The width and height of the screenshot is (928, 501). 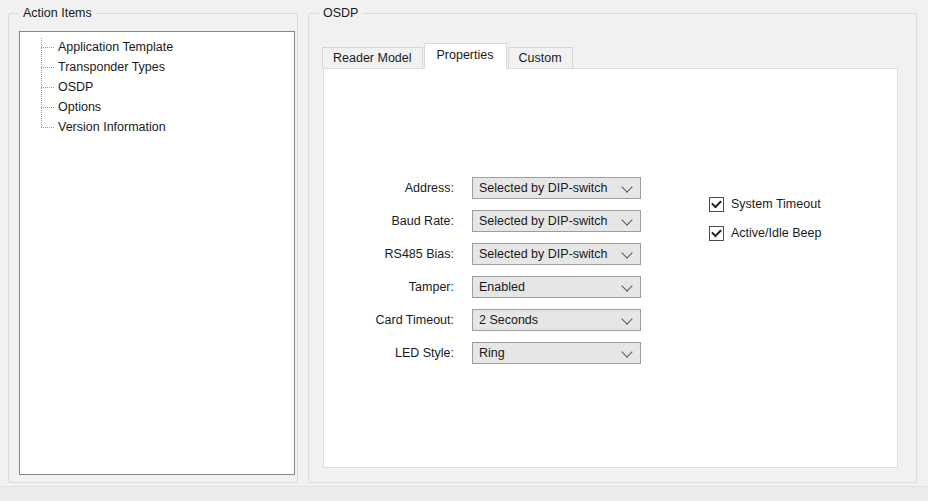 I want to click on tamper-row: Tamper: Enabled, so click(x=610, y=287).